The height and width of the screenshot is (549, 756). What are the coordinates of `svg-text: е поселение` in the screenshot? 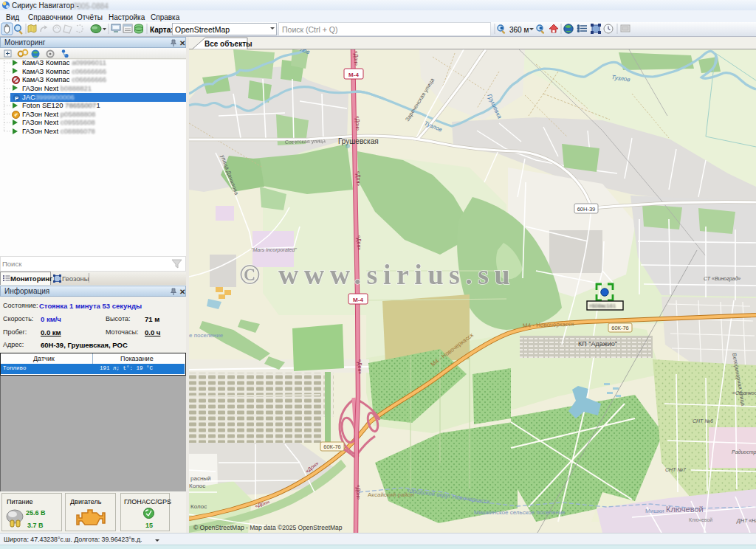 It's located at (207, 335).